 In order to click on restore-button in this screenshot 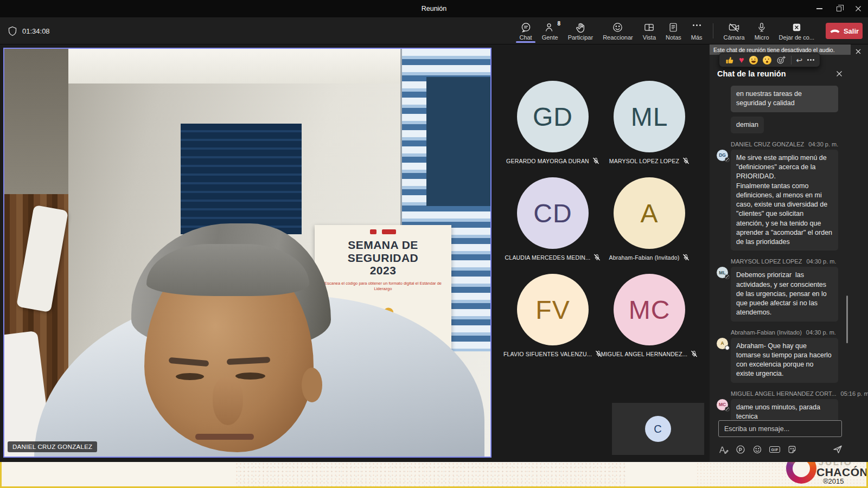, I will do `click(839, 9)`.